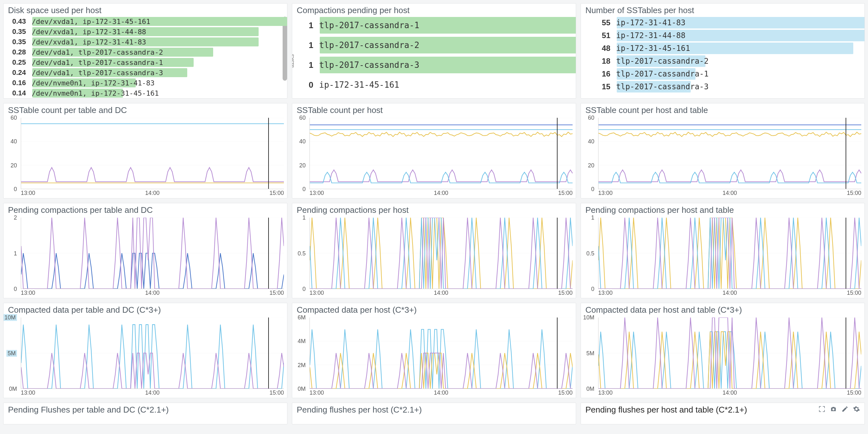  Describe the element at coordinates (145, 257) in the screenshot. I see `chart: 01213:0014:0015:00` at that location.